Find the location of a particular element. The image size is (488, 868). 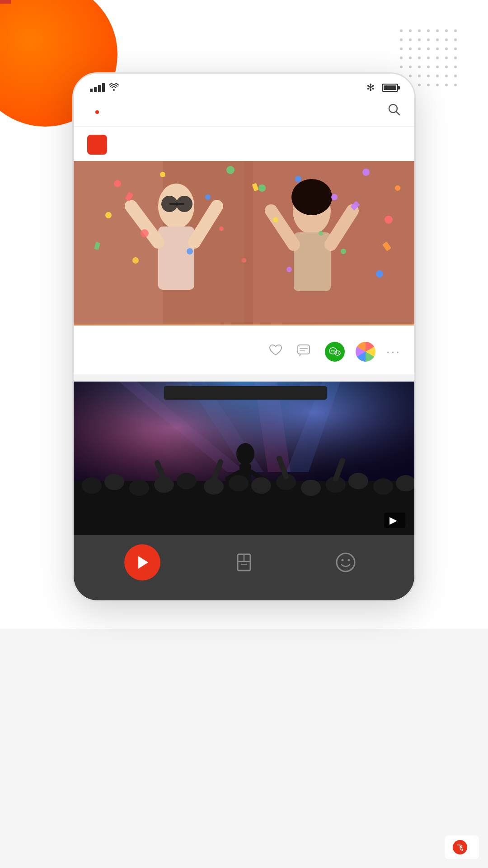

status-bar: ✻ is located at coordinates (244, 86).